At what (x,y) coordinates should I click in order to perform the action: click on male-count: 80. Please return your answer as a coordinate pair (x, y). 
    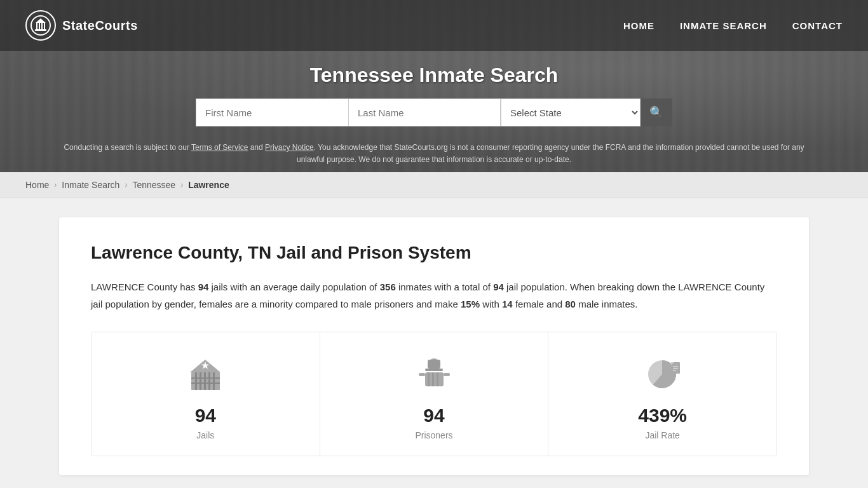
    Looking at the image, I should click on (571, 304).